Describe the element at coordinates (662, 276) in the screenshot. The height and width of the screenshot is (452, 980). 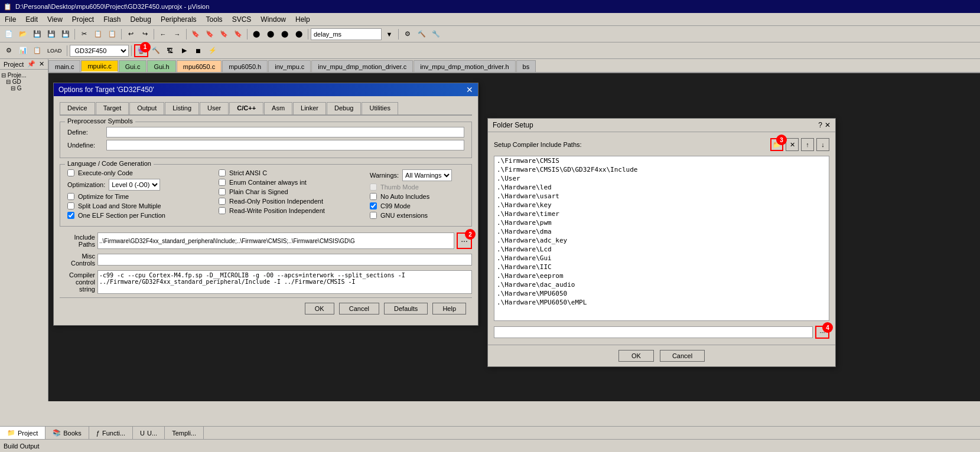
I see `folder-path-13: .\Hardware\eeprom` at that location.